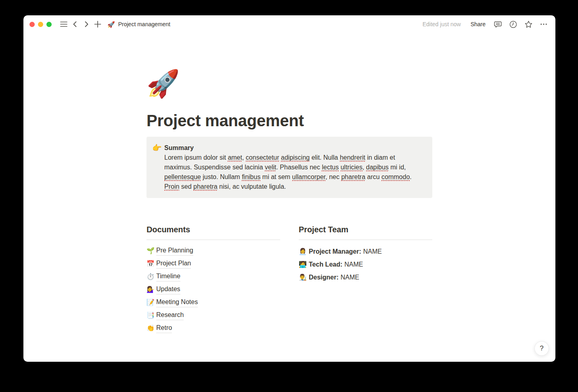 Image resolution: width=578 pixels, height=392 pixels. I want to click on back-button, so click(75, 24).